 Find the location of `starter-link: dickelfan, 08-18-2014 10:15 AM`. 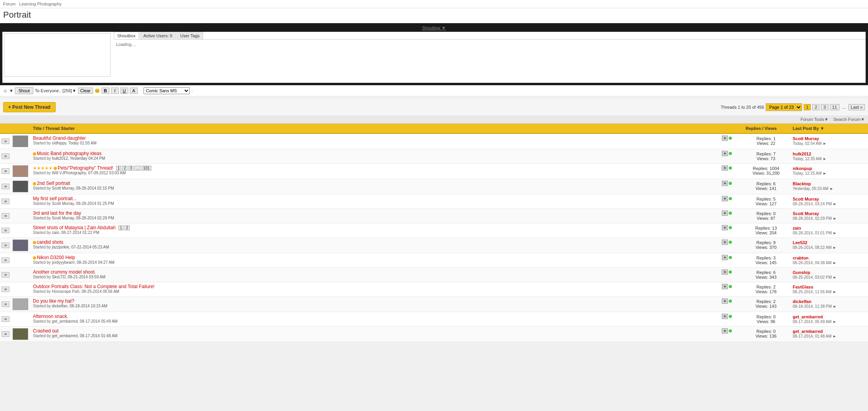

starter-link: dickelfan, 08-18-2014 10:15 AM is located at coordinates (79, 306).